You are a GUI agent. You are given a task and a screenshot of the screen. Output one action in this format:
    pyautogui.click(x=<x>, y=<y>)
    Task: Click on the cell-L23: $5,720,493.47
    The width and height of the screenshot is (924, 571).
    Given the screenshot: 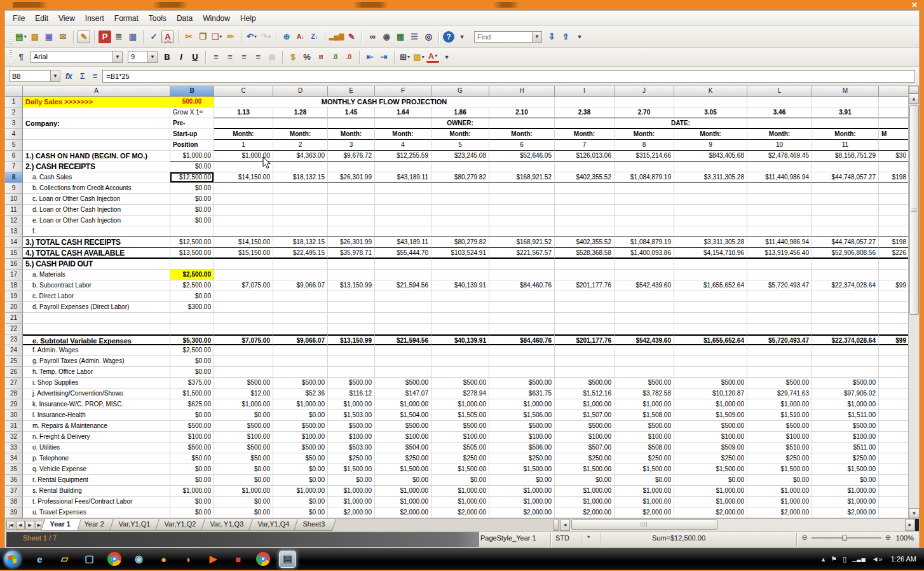 What is the action you would take?
    pyautogui.click(x=780, y=340)
    